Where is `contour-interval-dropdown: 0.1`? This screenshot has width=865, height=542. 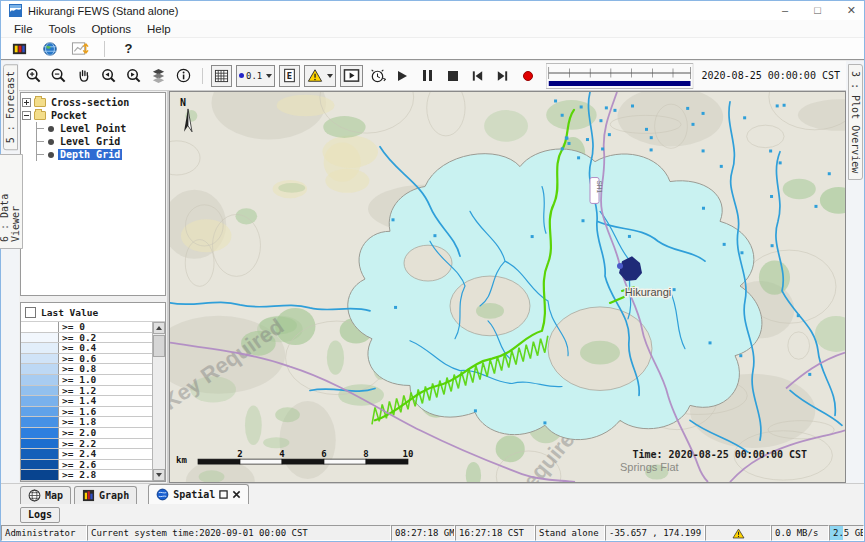
contour-interval-dropdown: 0.1 is located at coordinates (256, 76).